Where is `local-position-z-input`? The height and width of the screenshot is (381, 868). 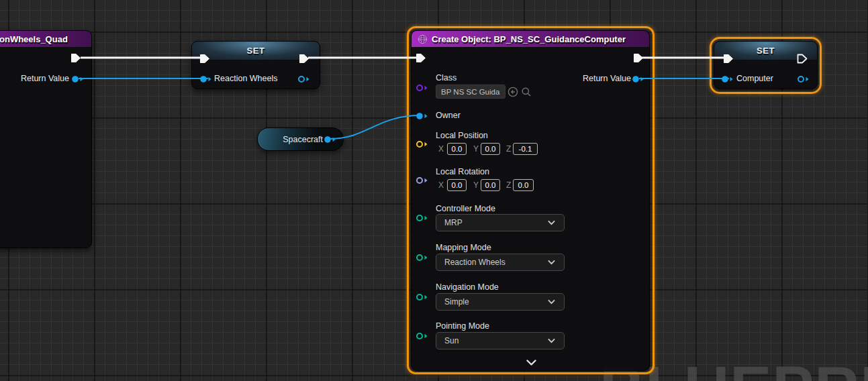
local-position-z-input is located at coordinates (525, 149).